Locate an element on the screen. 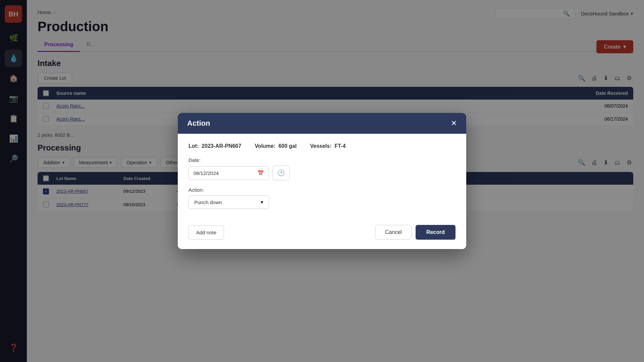 The image size is (644, 362). volume-value: 600 gal is located at coordinates (287, 146).